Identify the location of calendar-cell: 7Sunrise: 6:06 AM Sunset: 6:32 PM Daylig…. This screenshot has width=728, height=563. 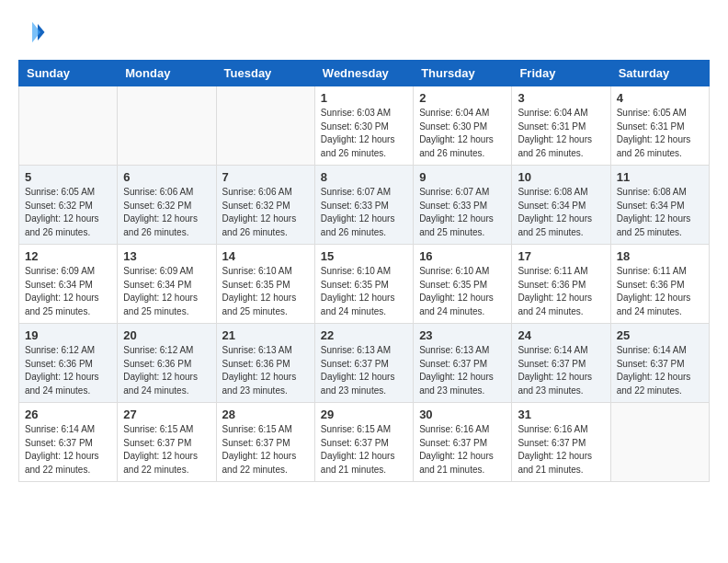
(265, 205).